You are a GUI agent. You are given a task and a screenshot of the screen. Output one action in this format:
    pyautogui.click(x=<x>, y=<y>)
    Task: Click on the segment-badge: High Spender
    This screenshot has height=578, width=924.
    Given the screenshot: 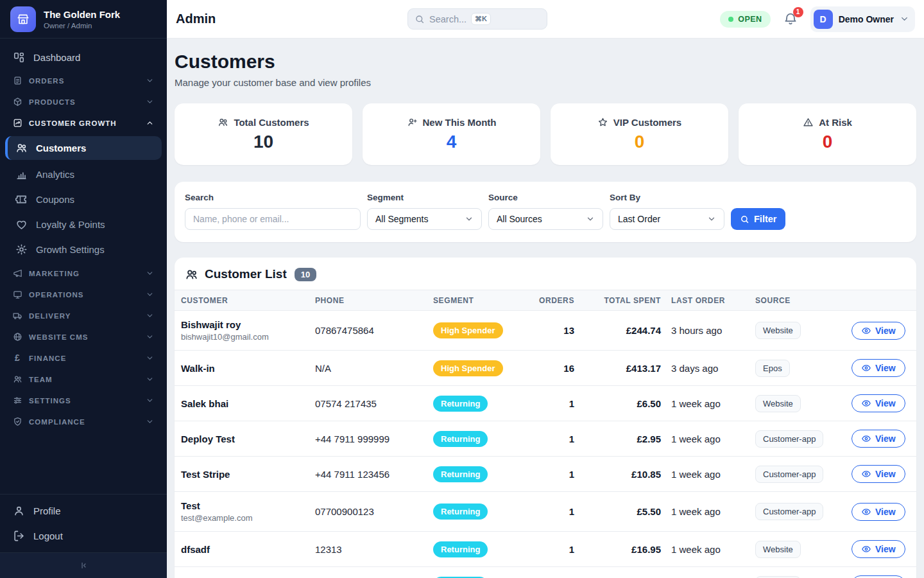 What is the action you would take?
    pyautogui.click(x=468, y=330)
    